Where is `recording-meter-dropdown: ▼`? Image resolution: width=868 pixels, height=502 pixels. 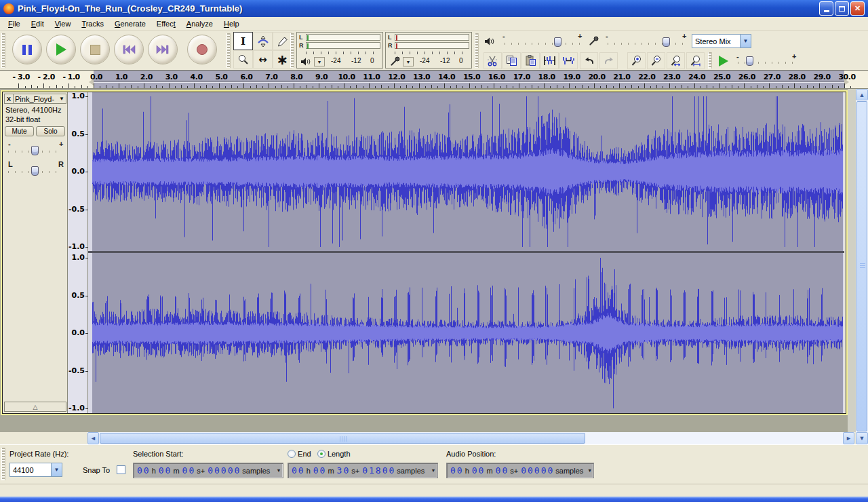
recording-meter-dropdown: ▼ is located at coordinates (408, 62).